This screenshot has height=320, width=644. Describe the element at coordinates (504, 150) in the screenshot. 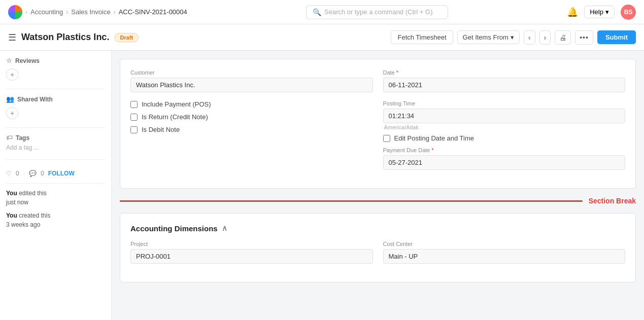

I see `payment-due-label: Payment Due Date *` at that location.